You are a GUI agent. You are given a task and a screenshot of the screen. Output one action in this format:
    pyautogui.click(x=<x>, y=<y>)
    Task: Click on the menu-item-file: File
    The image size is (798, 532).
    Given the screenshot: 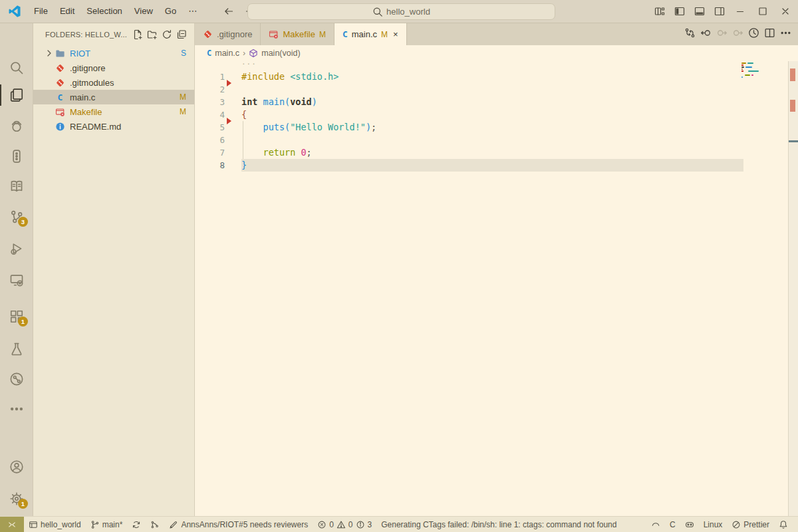 What is the action you would take?
    pyautogui.click(x=41, y=11)
    